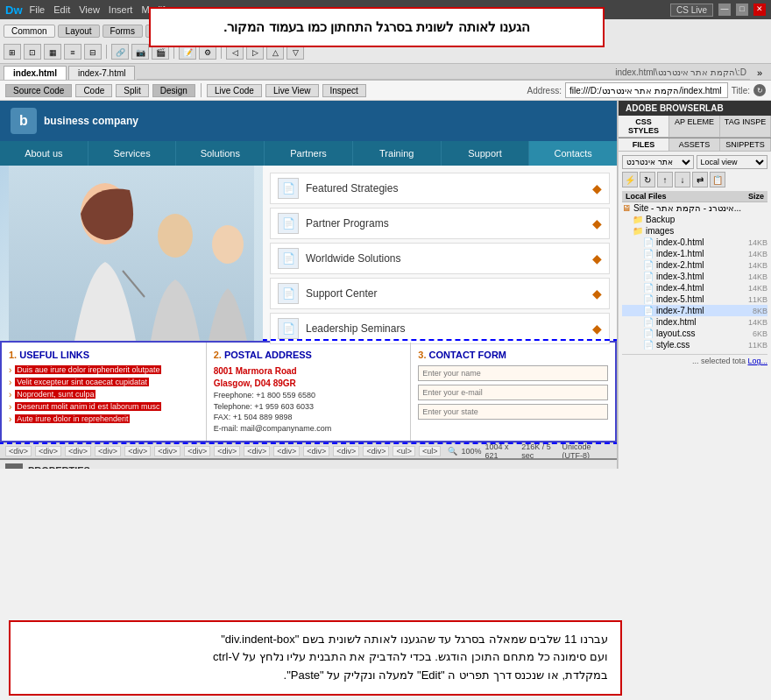  I want to click on nav-services: Services, so click(133, 153).